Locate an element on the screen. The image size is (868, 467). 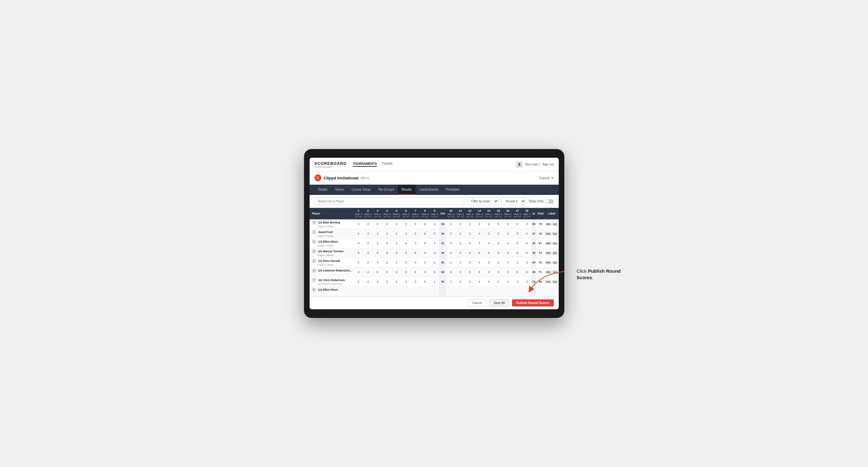
tab-printables: Printables is located at coordinates (452, 190).